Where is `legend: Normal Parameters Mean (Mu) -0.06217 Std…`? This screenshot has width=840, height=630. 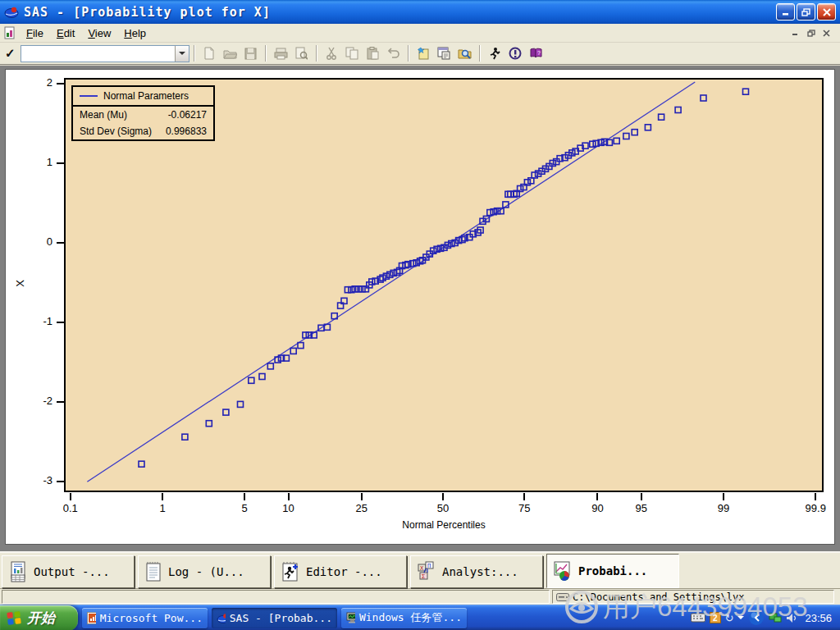 legend: Normal Parameters Mean (Mu) -0.06217 Std… is located at coordinates (143, 113).